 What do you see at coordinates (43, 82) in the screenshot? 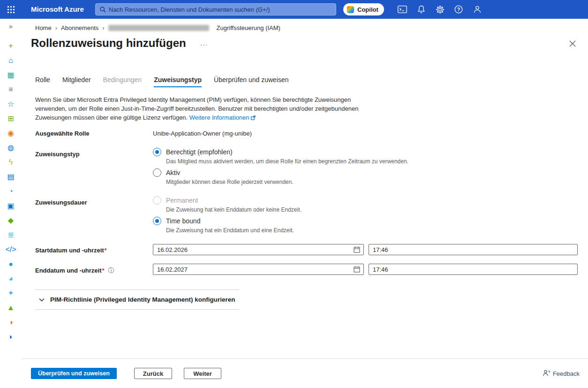
I see `tab-rolle: Rolle` at bounding box center [43, 82].